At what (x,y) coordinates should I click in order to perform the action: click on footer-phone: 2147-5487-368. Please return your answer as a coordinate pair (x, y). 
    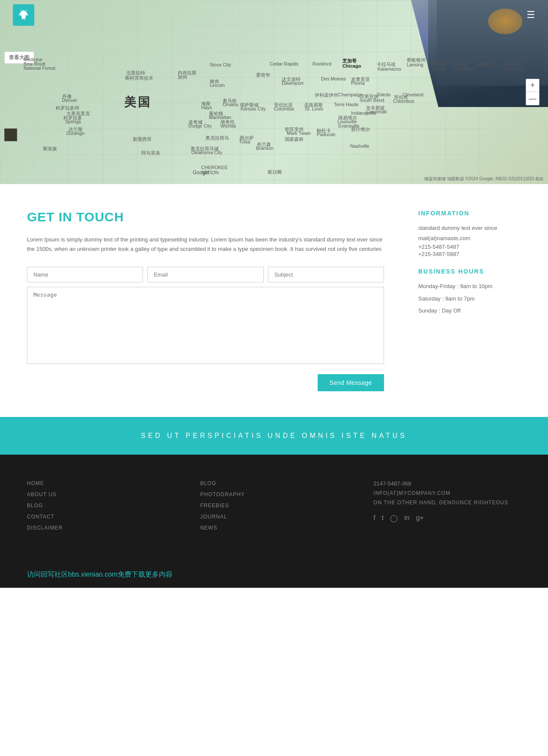
    Looking at the image, I should click on (447, 484).